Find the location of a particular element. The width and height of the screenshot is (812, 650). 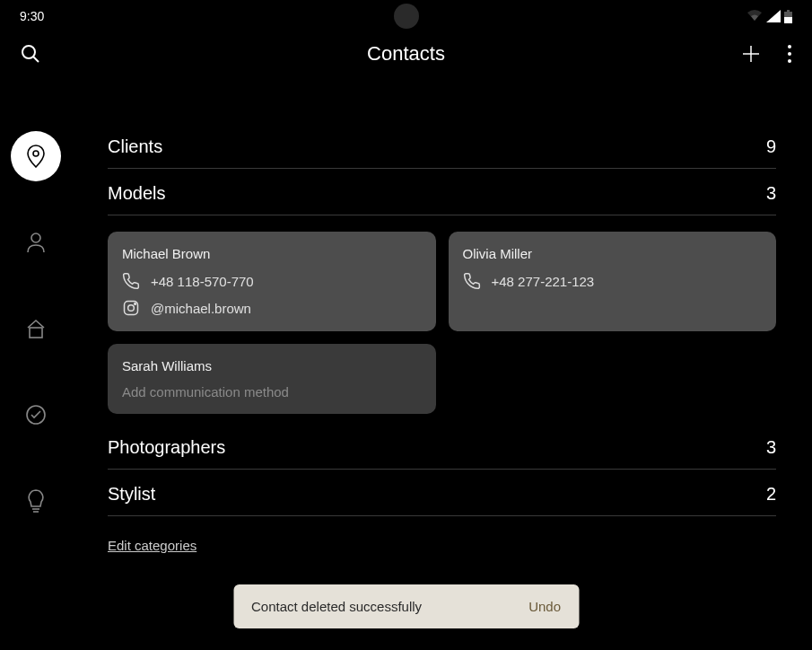

search-icon is located at coordinates (31, 54).